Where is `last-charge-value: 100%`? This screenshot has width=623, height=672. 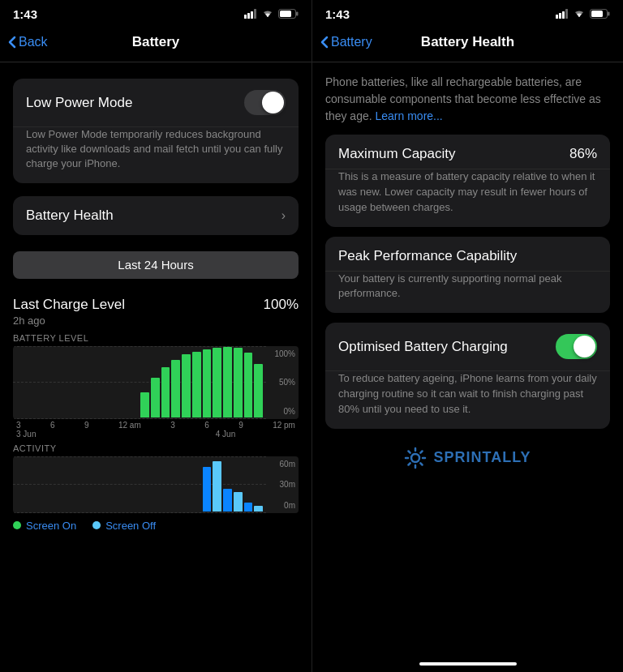
last-charge-value: 100% is located at coordinates (281, 305).